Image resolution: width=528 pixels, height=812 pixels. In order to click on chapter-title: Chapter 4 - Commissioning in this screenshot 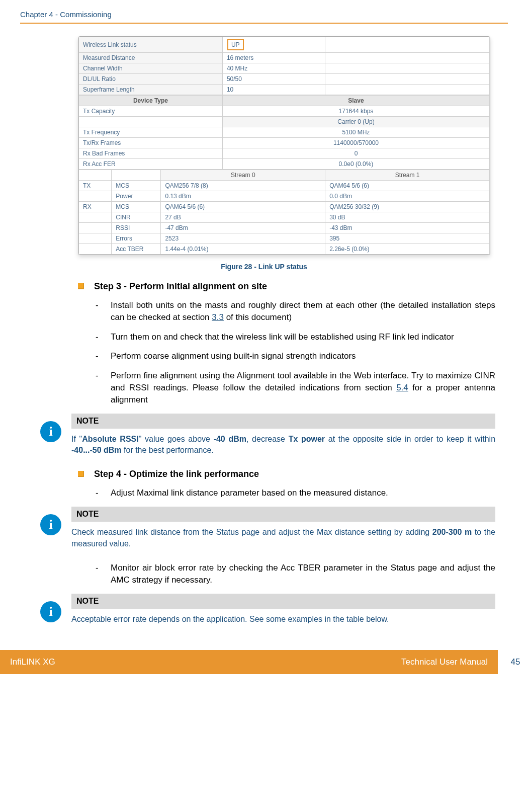, I will do `click(264, 14)`.